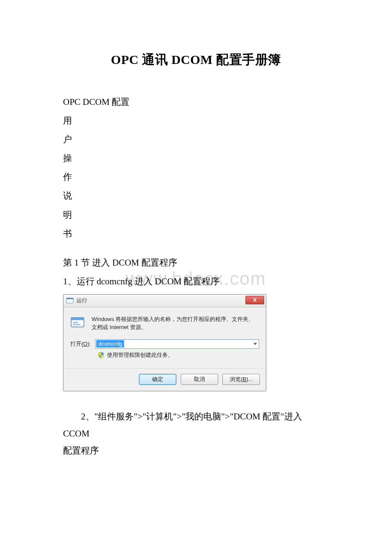  I want to click on intro-vertical-char: 说, so click(196, 196).